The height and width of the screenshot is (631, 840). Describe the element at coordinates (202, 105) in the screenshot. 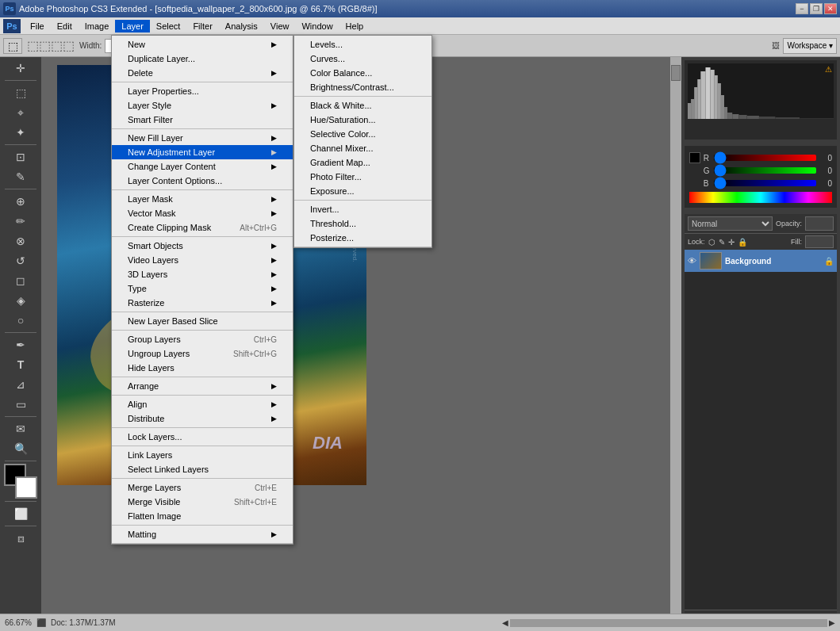

I see `layer-menu-style: Layer Style▶` at that location.